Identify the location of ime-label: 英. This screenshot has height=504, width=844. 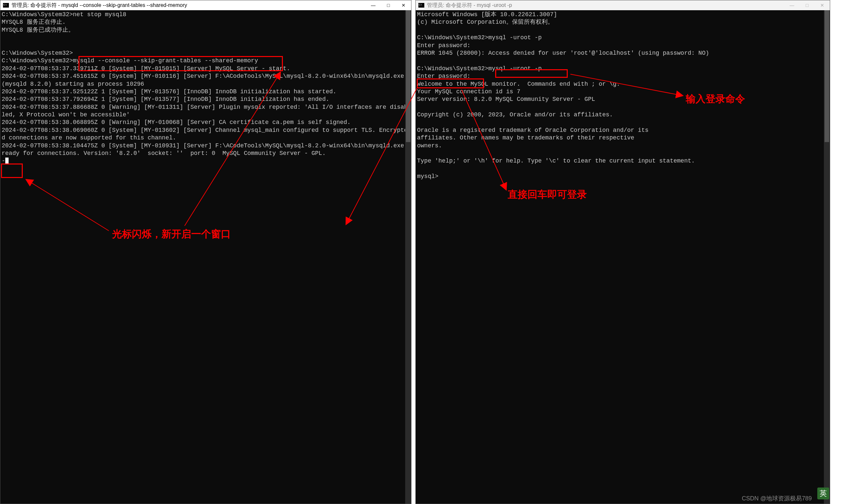
(823, 493).